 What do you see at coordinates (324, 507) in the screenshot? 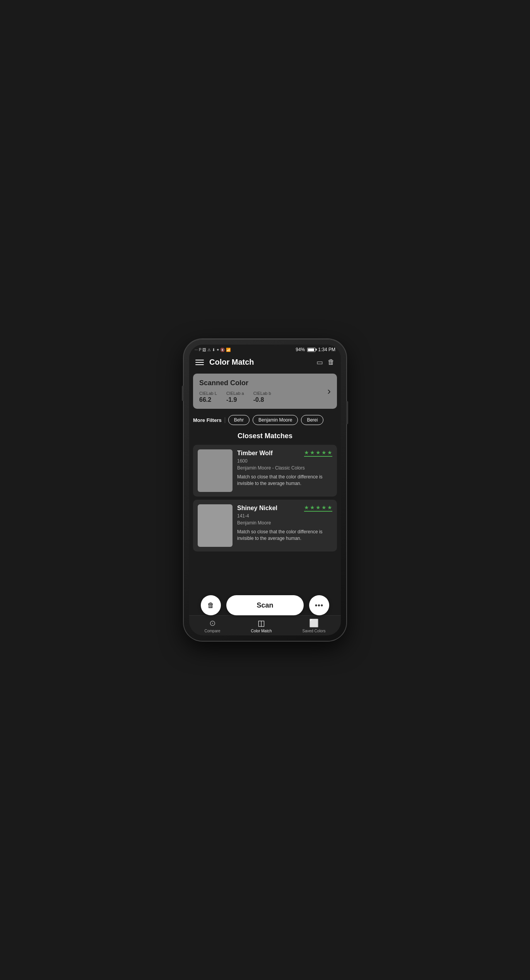
I see `star-4b: ★` at bounding box center [324, 507].